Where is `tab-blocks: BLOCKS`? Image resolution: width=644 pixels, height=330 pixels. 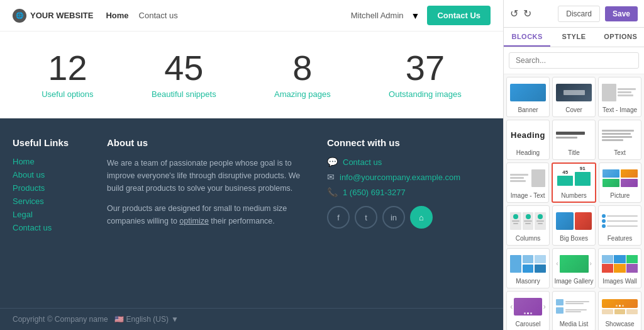 tab-blocks: BLOCKS is located at coordinates (527, 37).